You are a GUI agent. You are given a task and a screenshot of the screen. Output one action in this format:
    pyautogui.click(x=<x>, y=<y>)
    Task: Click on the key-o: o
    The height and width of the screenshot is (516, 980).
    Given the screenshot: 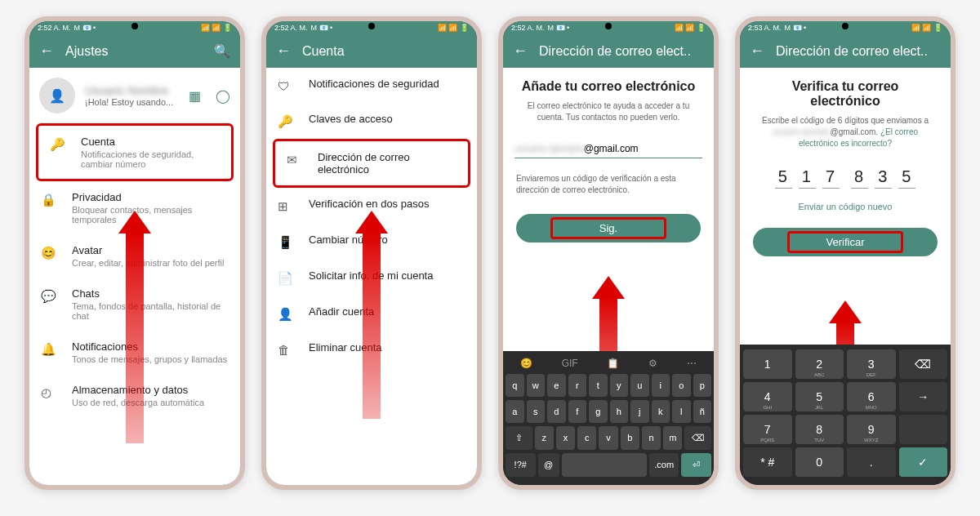 What is the action you would take?
    pyautogui.click(x=681, y=385)
    